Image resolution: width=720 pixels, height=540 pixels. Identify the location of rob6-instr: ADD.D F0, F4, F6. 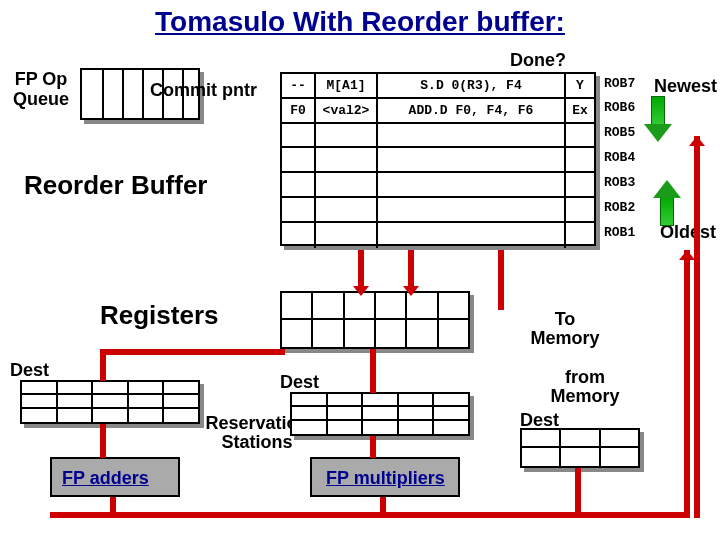
(472, 110).